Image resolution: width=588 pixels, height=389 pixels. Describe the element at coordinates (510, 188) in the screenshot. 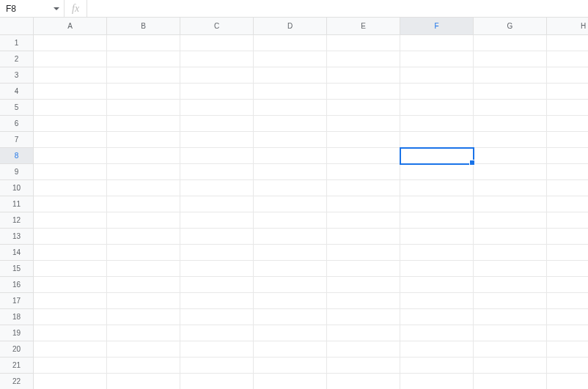

I see `cell-g10` at that location.